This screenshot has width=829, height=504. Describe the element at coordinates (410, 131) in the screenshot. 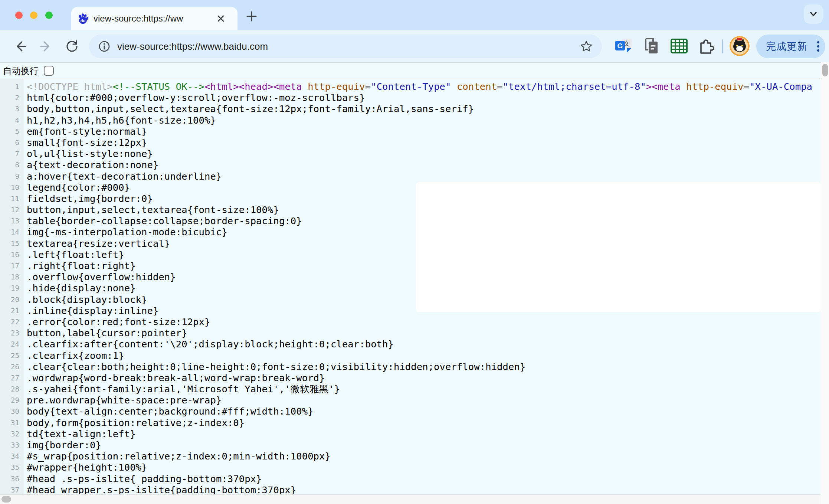

I see `source-line: 5em{font-style:normal}` at that location.